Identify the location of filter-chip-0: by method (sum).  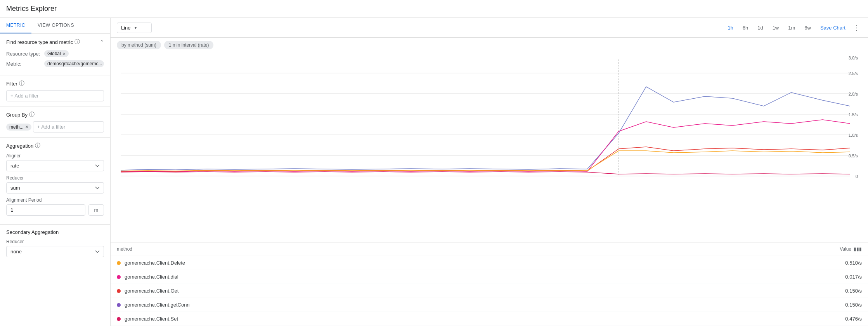
(139, 45).